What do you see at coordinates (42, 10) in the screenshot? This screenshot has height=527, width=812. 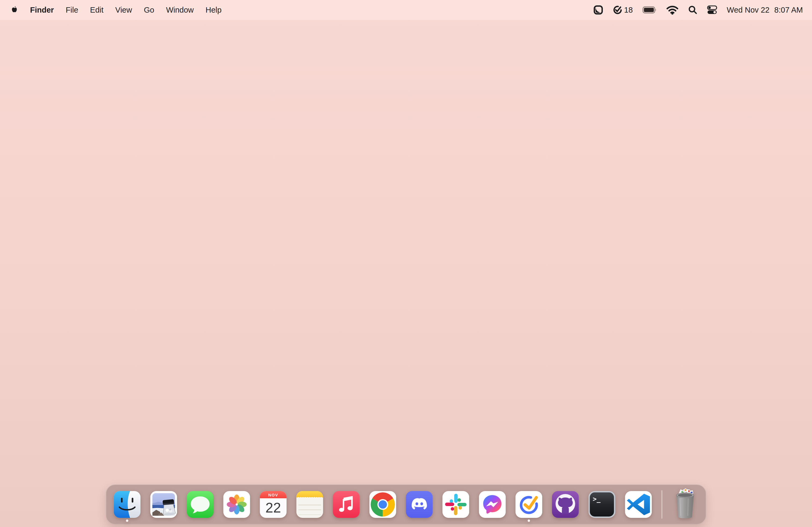 I see `active-app-name: Finder` at bounding box center [42, 10].